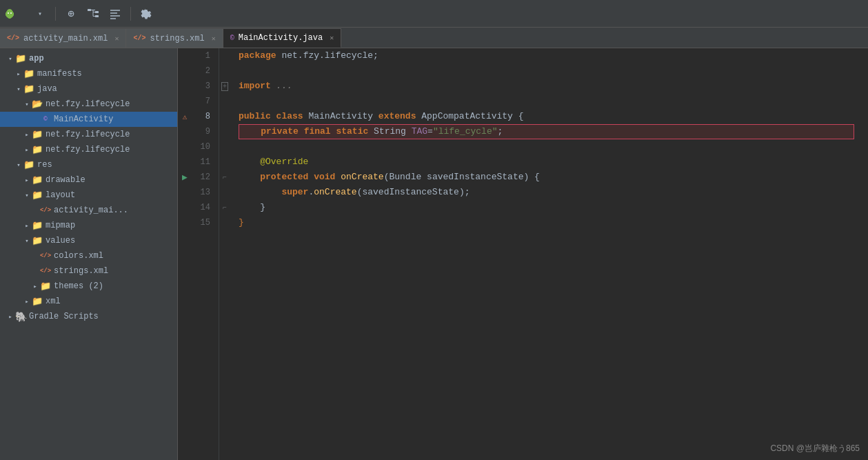 The height and width of the screenshot is (460, 868). What do you see at coordinates (61, 195) in the screenshot?
I see `tree-label-layout: layout` at bounding box center [61, 195].